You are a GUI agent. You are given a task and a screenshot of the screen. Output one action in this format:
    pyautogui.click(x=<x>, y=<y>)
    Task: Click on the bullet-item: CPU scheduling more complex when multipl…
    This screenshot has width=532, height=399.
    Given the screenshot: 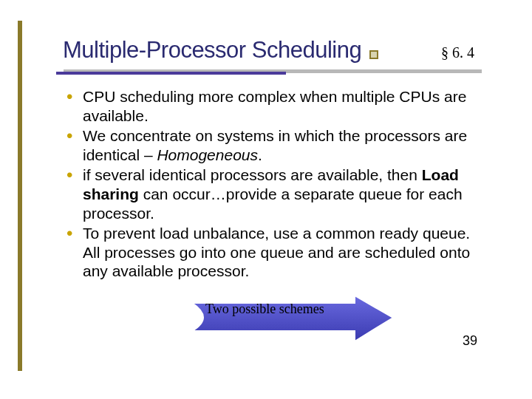 What is the action you would take?
    pyautogui.click(x=270, y=106)
    